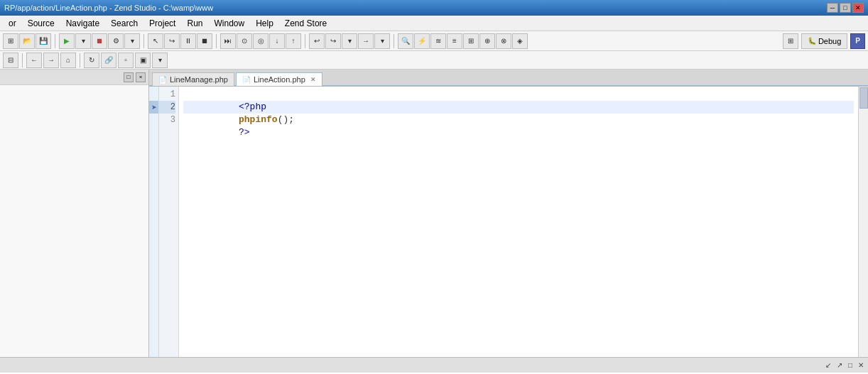 This screenshot has height=374, width=868. What do you see at coordinates (27, 41) in the screenshot?
I see `open-button: 📂` at bounding box center [27, 41].